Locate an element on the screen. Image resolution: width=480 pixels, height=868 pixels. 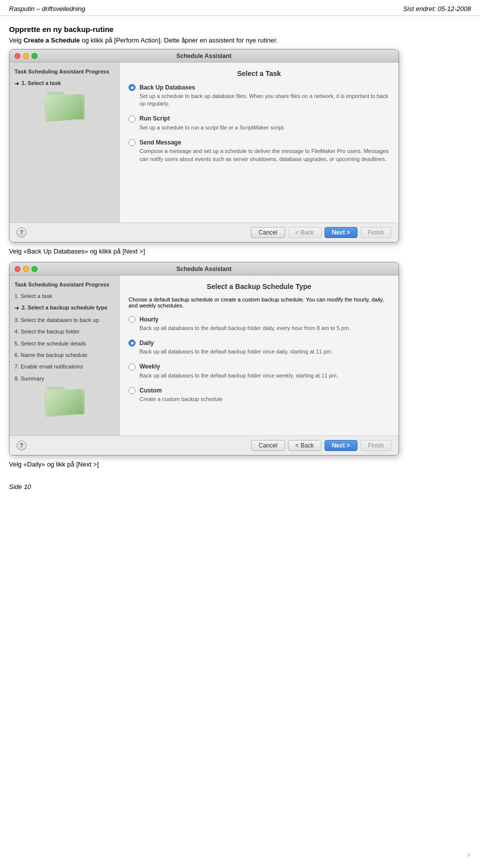
schedule-option-hourly: Hourly Back up all databases to the defa… is located at coordinates (259, 324).